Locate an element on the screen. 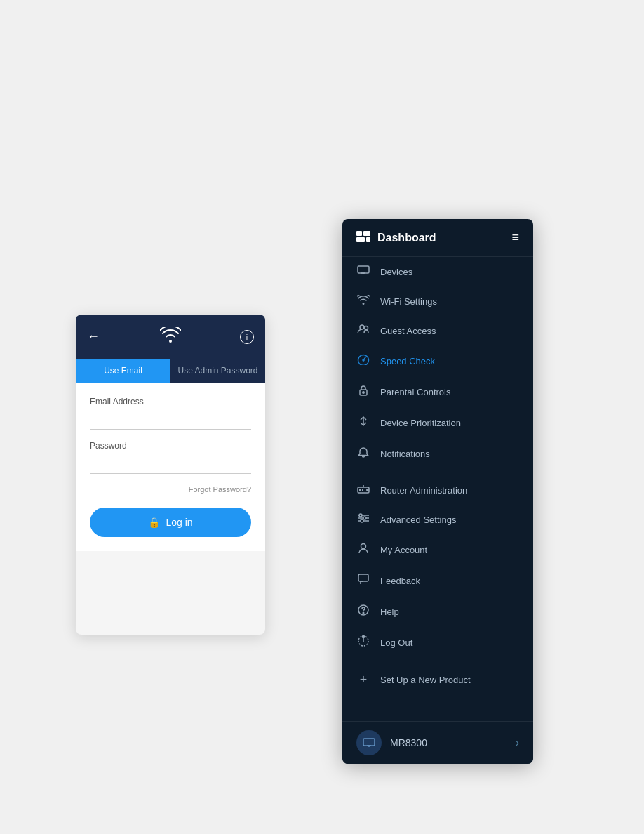 The height and width of the screenshot is (834, 644). sidebar-item-feedback: Feedback is located at coordinates (438, 581).